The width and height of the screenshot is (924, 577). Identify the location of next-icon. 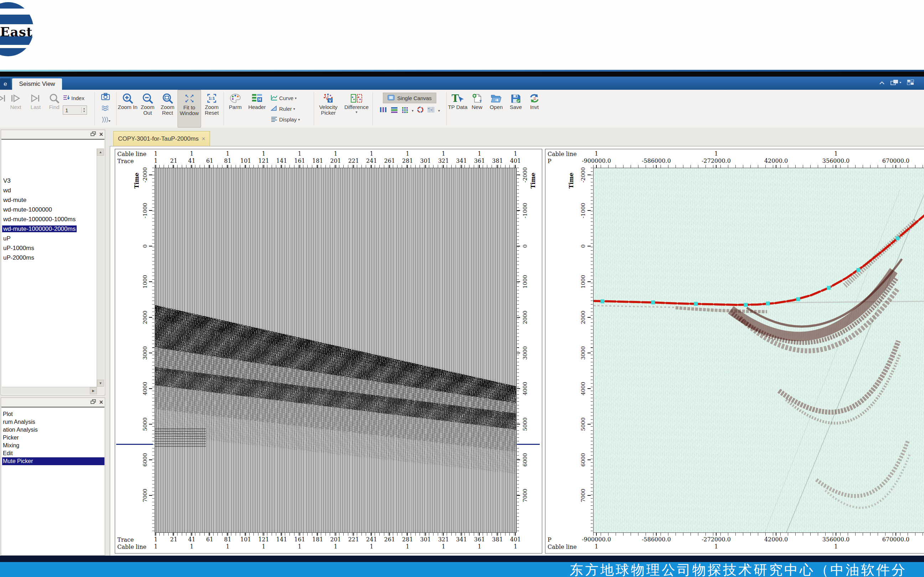
(16, 98).